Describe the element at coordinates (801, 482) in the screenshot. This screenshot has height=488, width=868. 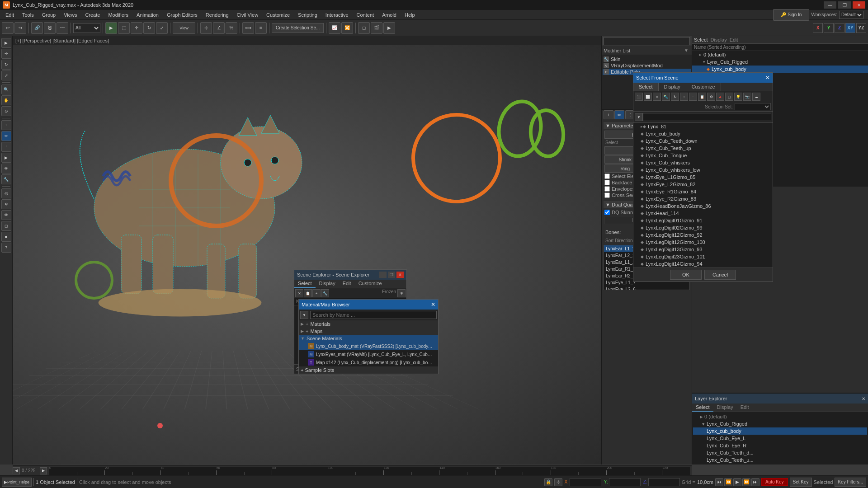
I see `set-key-button: Set Key` at that location.